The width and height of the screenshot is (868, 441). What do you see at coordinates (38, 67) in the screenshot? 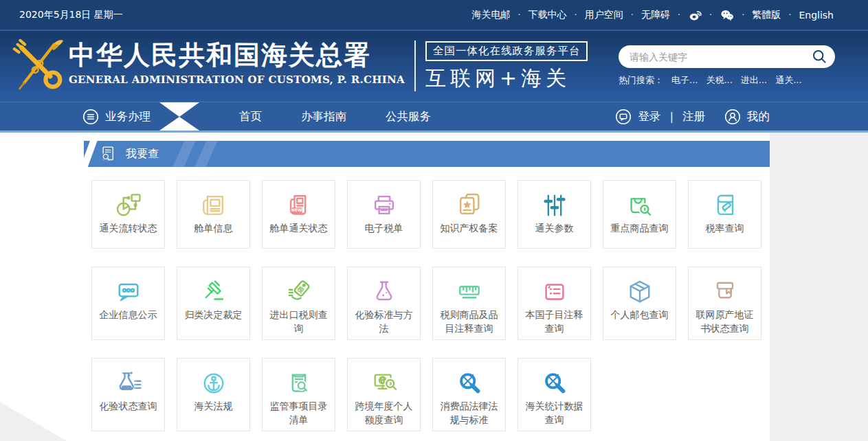
I see `customs-emblem-logo` at bounding box center [38, 67].